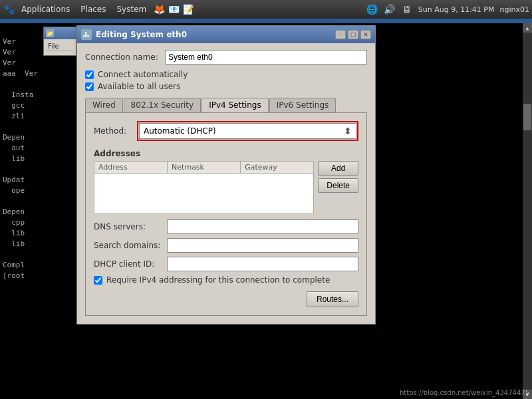 This screenshot has height=399, width=532. I want to click on available-users-label: Available to all users, so click(139, 86).